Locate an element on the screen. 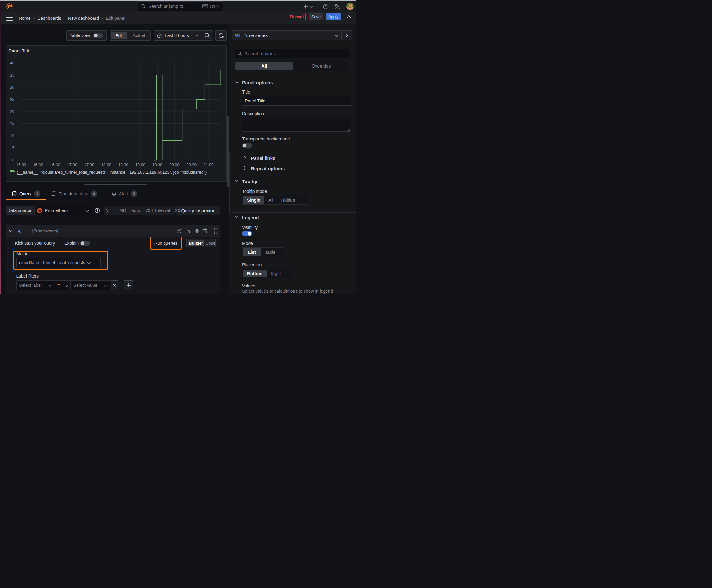  svg-text: 16:00 is located at coordinates (38, 165).